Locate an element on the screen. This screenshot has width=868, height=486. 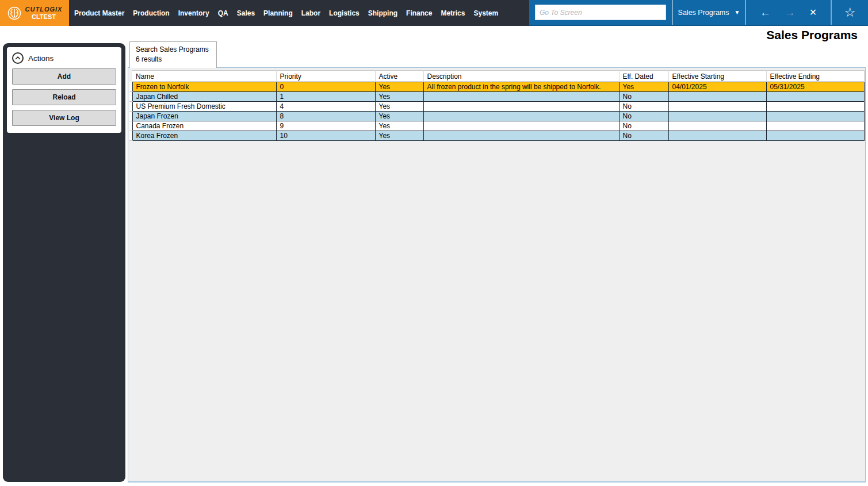
favorite-icon: ☆ is located at coordinates (850, 13).